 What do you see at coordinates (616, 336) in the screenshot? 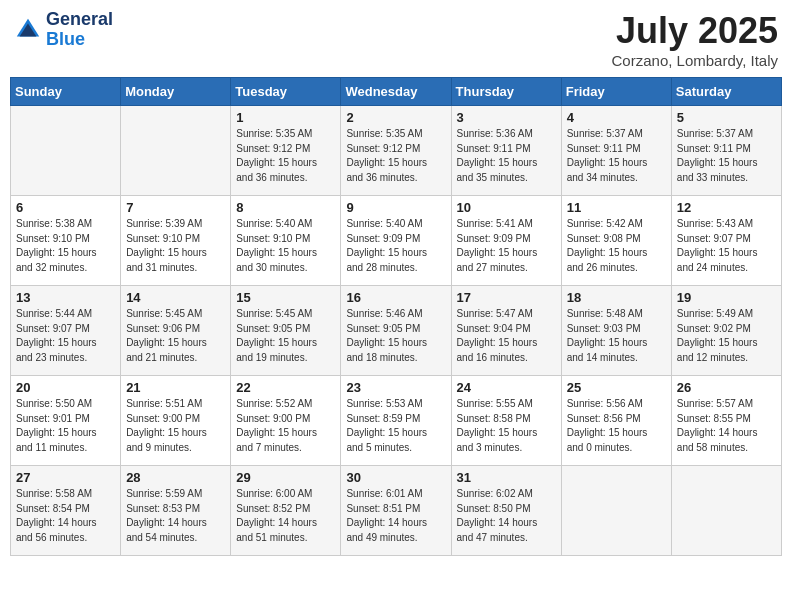
I see `day-info: Sunrise: 5:48 AM Sunset: 9:03 PM Dayligh…` at bounding box center [616, 336].